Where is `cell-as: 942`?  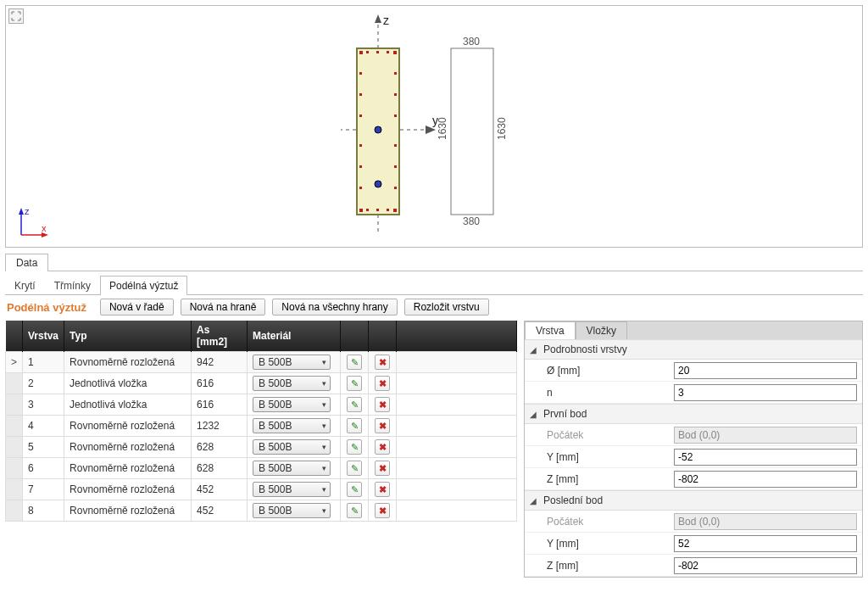 cell-as: 942 is located at coordinates (220, 363).